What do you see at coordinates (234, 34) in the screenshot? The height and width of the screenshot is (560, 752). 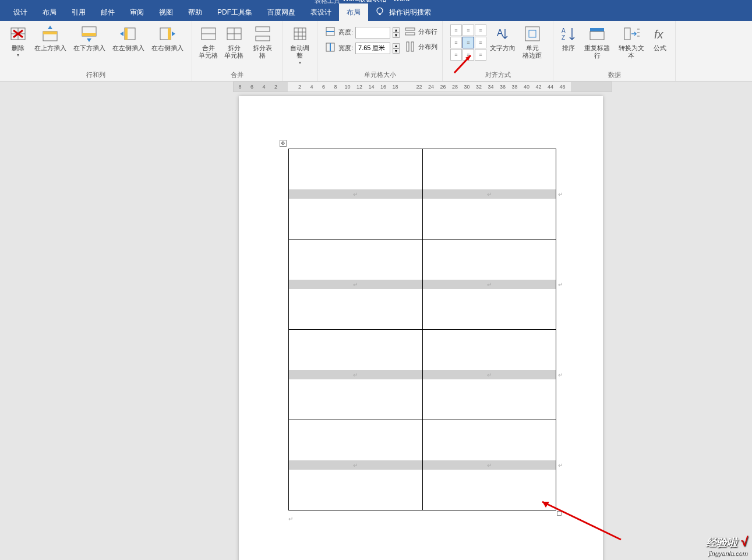 I see `split-cells-icon` at bounding box center [234, 34].